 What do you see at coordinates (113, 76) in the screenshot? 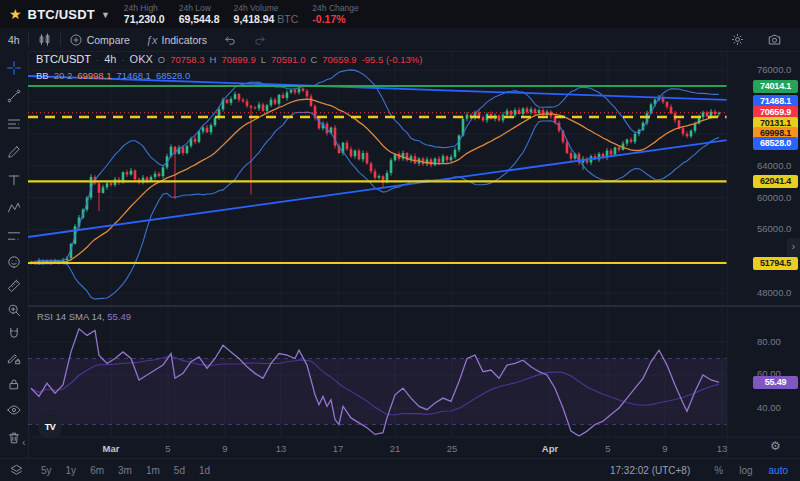
I see `bollinger-legend: BB 20 2 69998.1 71468.1 68528.0` at bounding box center [113, 76].